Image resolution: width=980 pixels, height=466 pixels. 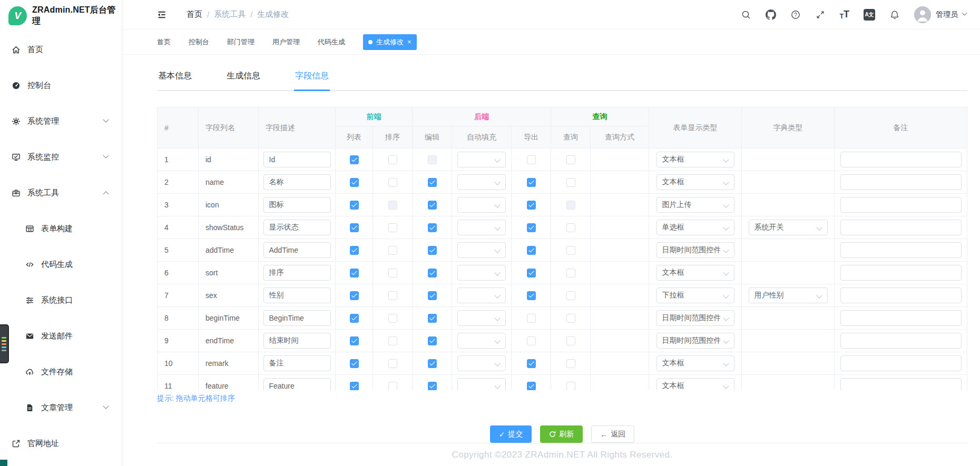 I want to click on font-size-icon: TT, so click(x=845, y=15).